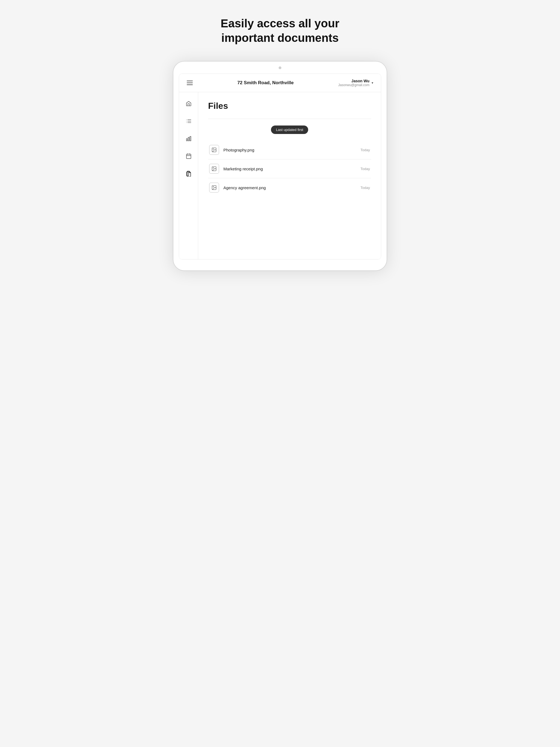 This screenshot has width=560, height=747. I want to click on sort-badge-wrapper: Last updated first, so click(290, 130).